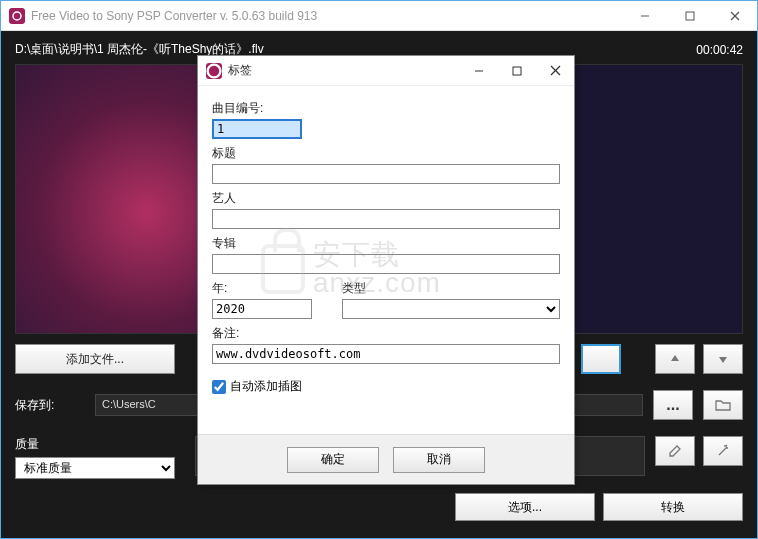 This screenshot has height=539, width=758. Describe the element at coordinates (723, 359) in the screenshot. I see `move-down-button` at that location.